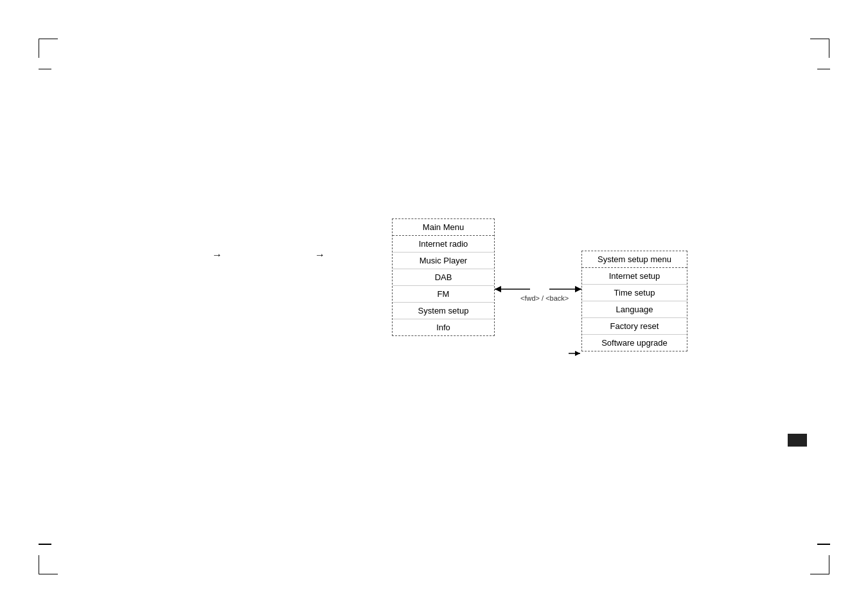 The width and height of the screenshot is (868, 613). What do you see at coordinates (443, 278) in the screenshot?
I see `menu-item-dab: DAB` at bounding box center [443, 278].